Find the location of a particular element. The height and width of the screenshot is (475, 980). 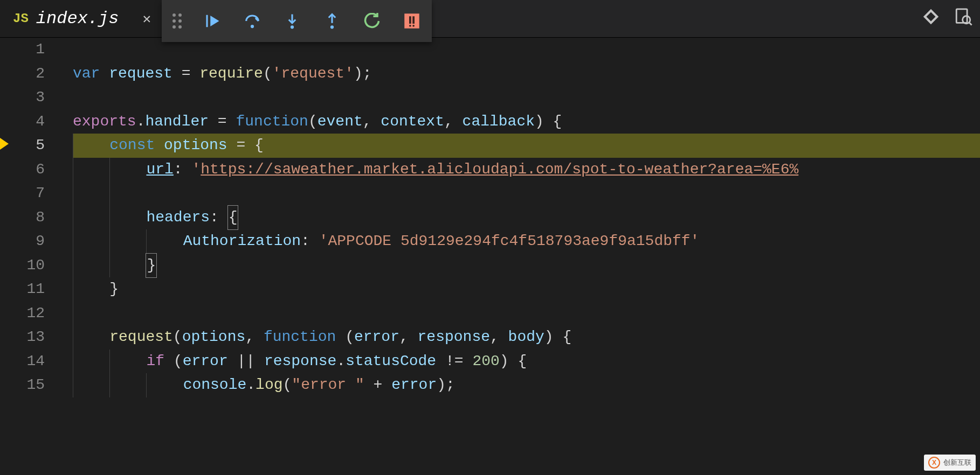

line-number: 9 is located at coordinates (28, 241).